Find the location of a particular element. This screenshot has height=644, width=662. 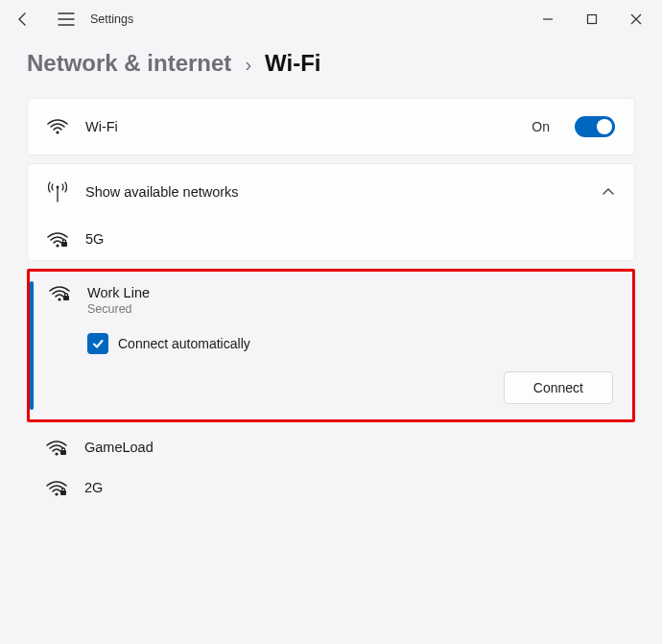

minimize-icon is located at coordinates (548, 19).